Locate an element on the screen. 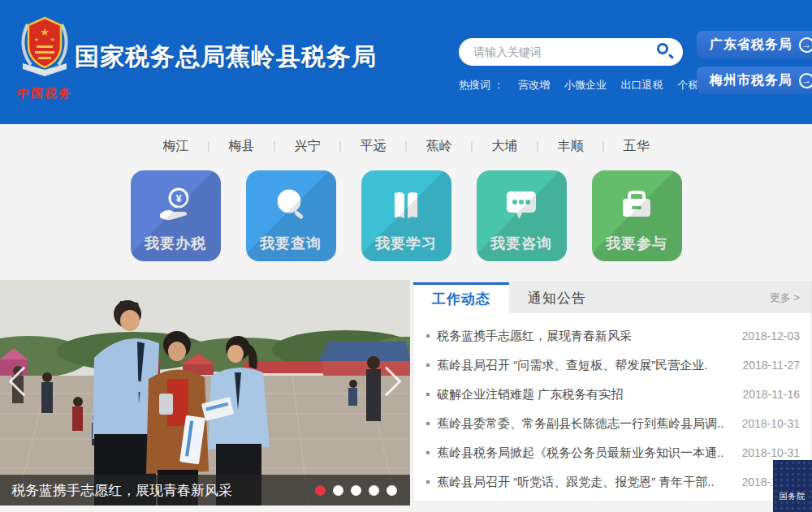  service-label: 我要办税 is located at coordinates (175, 243).